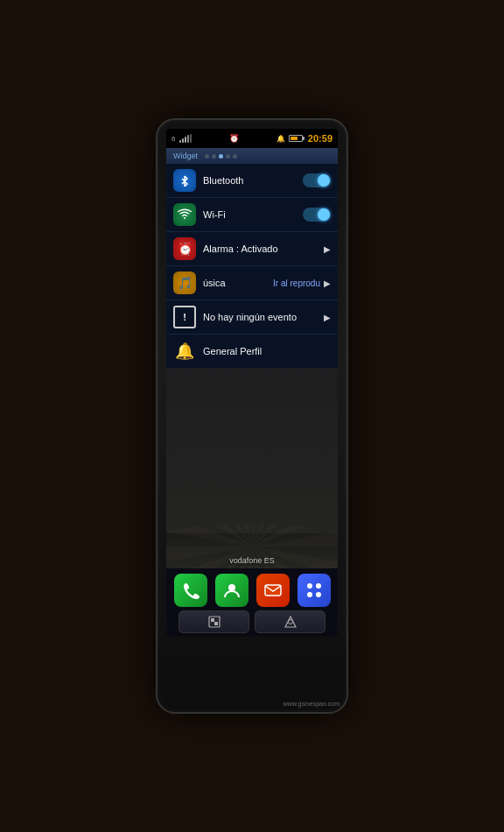 The image size is (504, 832). Describe the element at coordinates (314, 590) in the screenshot. I see `grid-app-icon` at that location.